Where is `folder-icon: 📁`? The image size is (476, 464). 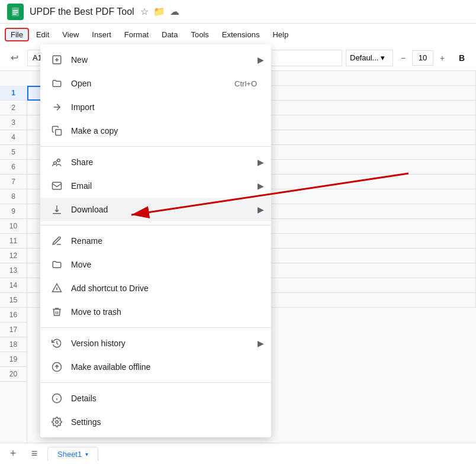
folder-icon: 📁 is located at coordinates (159, 12).